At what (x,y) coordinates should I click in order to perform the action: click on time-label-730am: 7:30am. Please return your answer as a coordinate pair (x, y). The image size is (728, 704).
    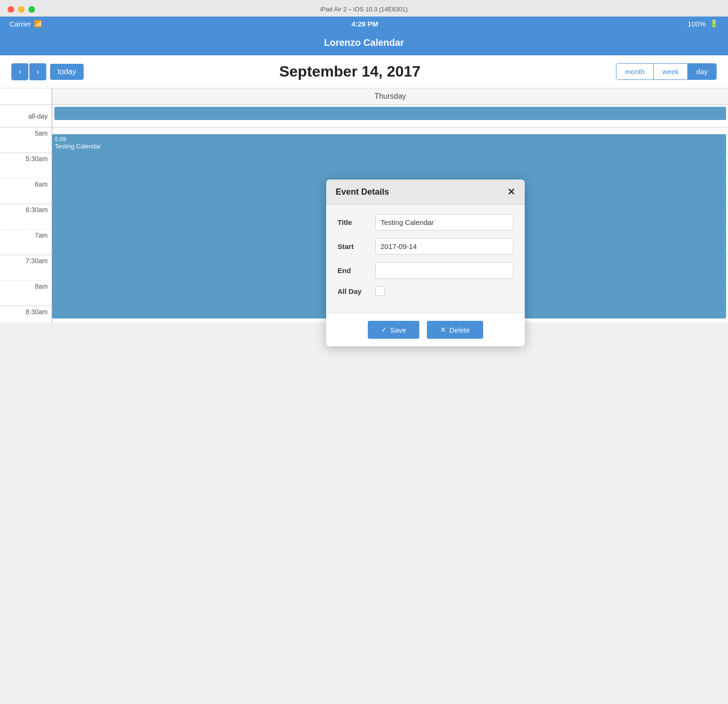
    Looking at the image, I should click on (26, 267).